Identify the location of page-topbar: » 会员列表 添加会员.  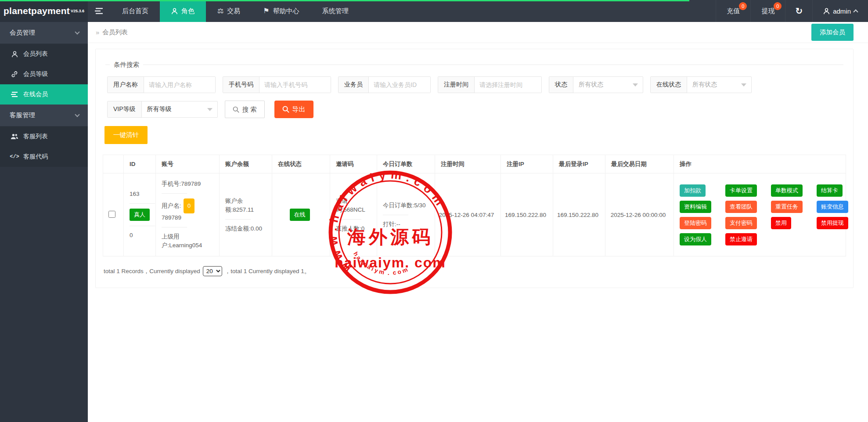
(478, 32).